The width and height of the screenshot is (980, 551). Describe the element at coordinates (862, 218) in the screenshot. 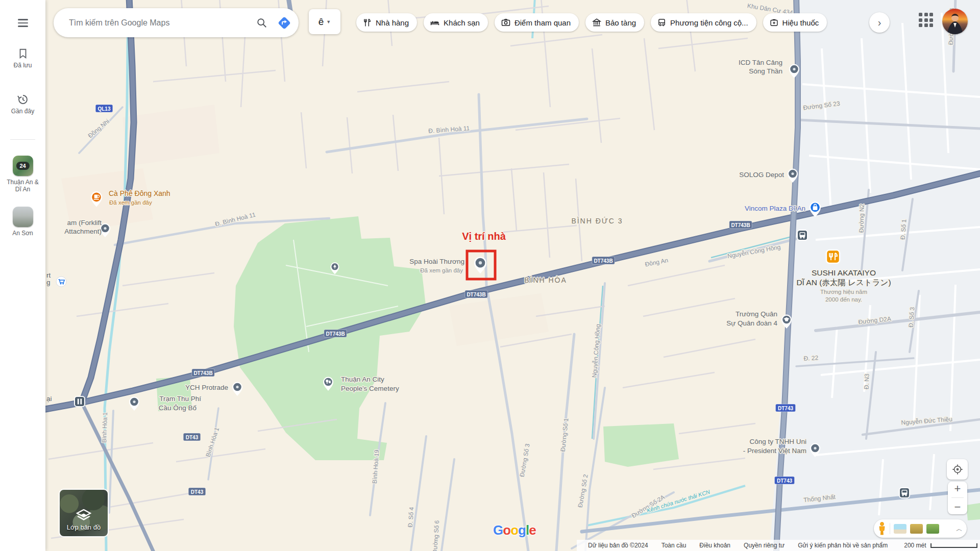

I see `map-label: Đường N2` at that location.